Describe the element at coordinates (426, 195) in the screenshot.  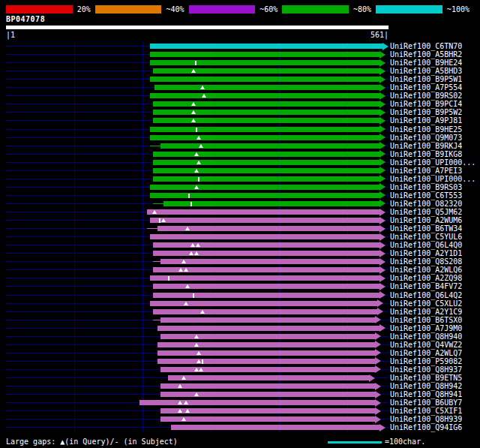
I see `hit-label: UniRef100_C6T553` at that location.